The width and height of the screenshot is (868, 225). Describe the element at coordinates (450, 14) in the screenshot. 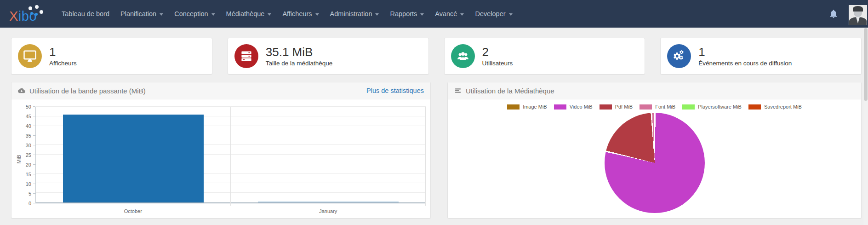

I see `nav-item-avance: Avancé` at that location.